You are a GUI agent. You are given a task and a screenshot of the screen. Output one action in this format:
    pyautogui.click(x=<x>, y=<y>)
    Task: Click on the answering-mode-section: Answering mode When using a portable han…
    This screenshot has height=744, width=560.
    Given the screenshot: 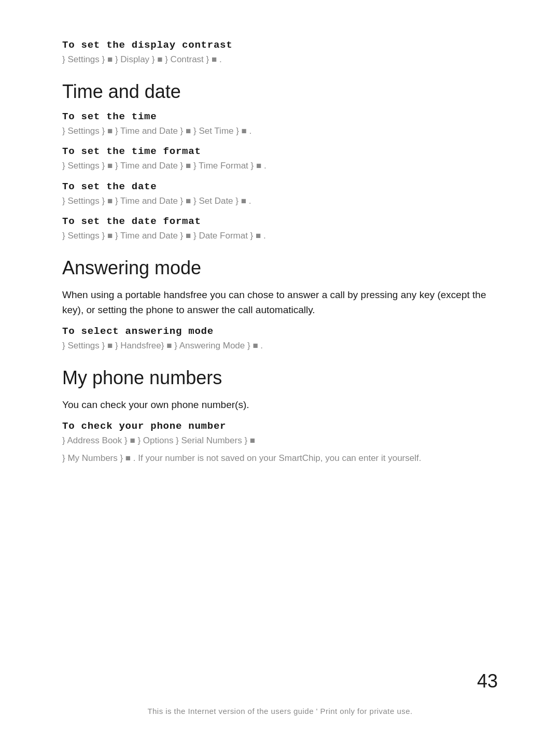 What is the action you would take?
    pyautogui.click(x=280, y=305)
    